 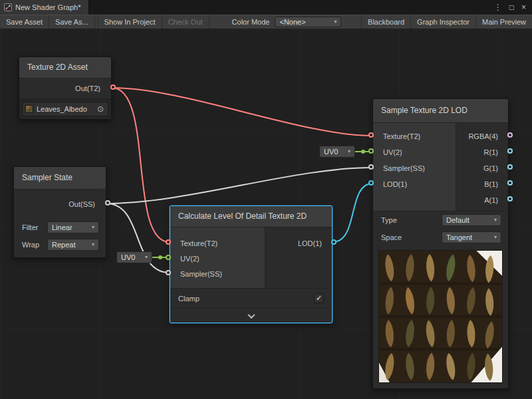 What do you see at coordinates (60, 212) in the screenshot?
I see `node-sampler-state: Sampler State Out(SS) Filter Linear ▾ Wr…` at bounding box center [60, 212].